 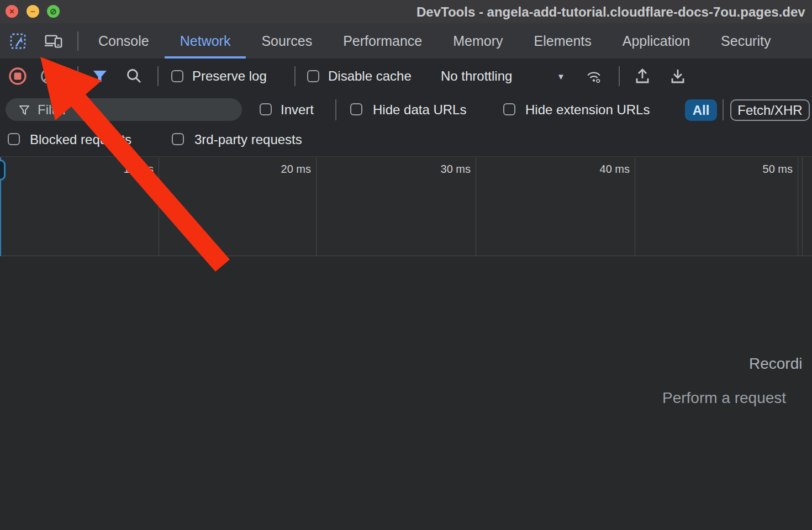 What do you see at coordinates (746, 41) in the screenshot?
I see `tab-security: Security` at bounding box center [746, 41].